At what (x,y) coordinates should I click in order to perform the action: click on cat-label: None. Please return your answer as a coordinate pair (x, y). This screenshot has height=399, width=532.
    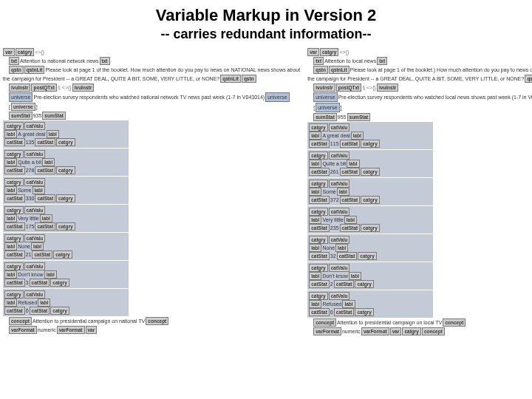
    Looking at the image, I should click on (328, 248).